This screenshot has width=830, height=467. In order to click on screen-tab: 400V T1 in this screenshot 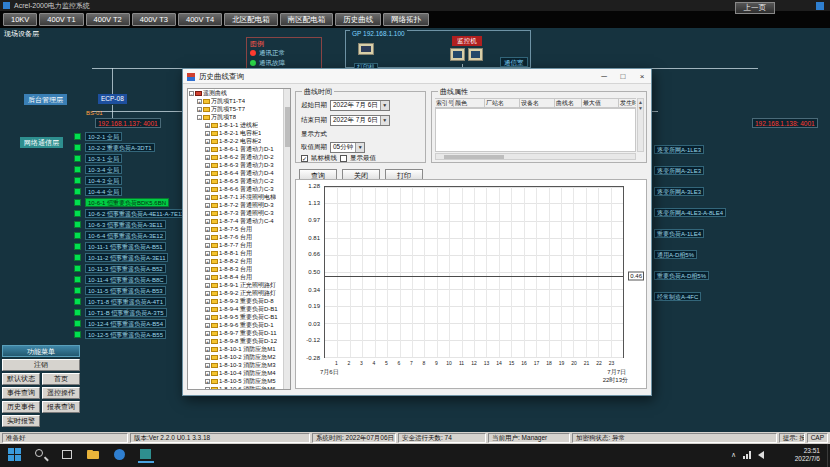, I will do `click(61, 20)`.